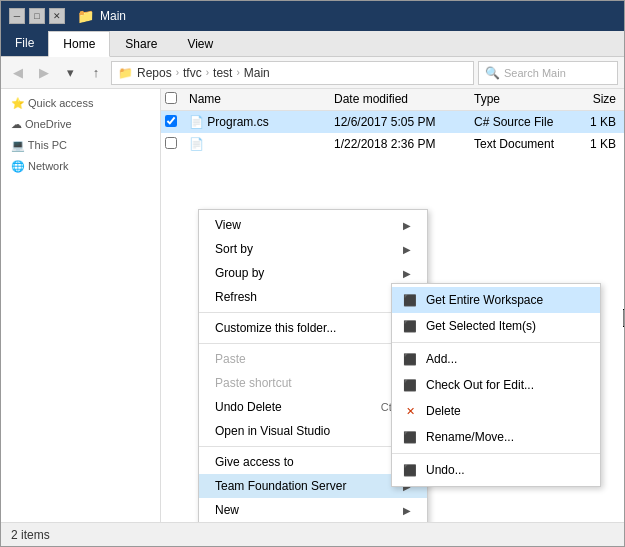 This screenshot has height=547, width=625. I want to click on breadcrumb-main: Main, so click(257, 73).